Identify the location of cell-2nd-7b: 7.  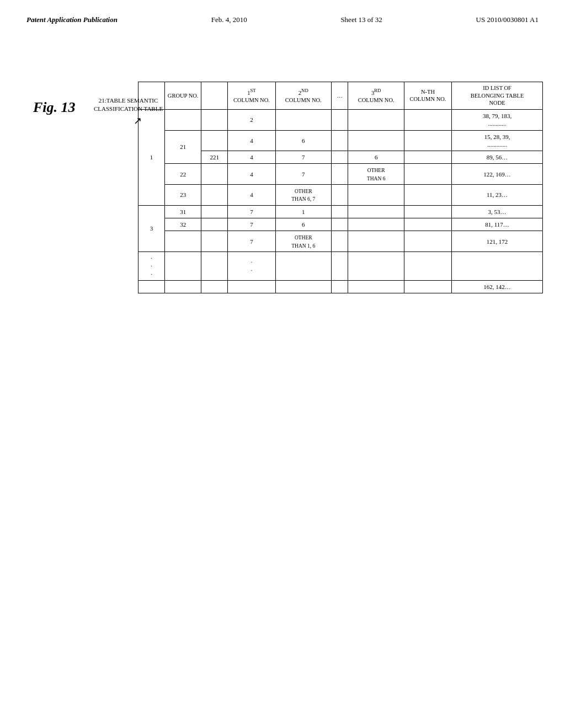
(303, 174).